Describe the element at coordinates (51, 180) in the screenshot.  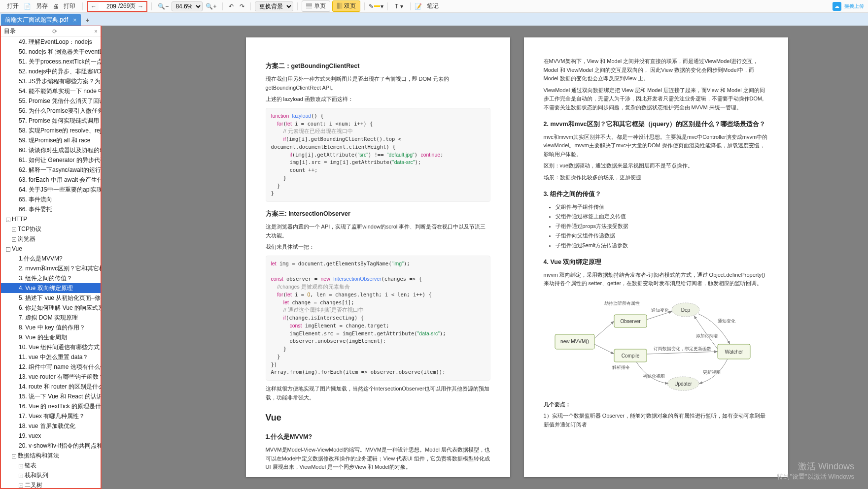
I see `toc-item: 63. forEach 中用 await 会产生什么问` at that location.